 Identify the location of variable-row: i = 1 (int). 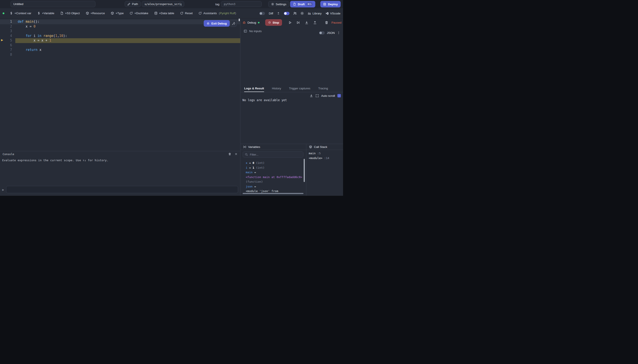
(274, 168).